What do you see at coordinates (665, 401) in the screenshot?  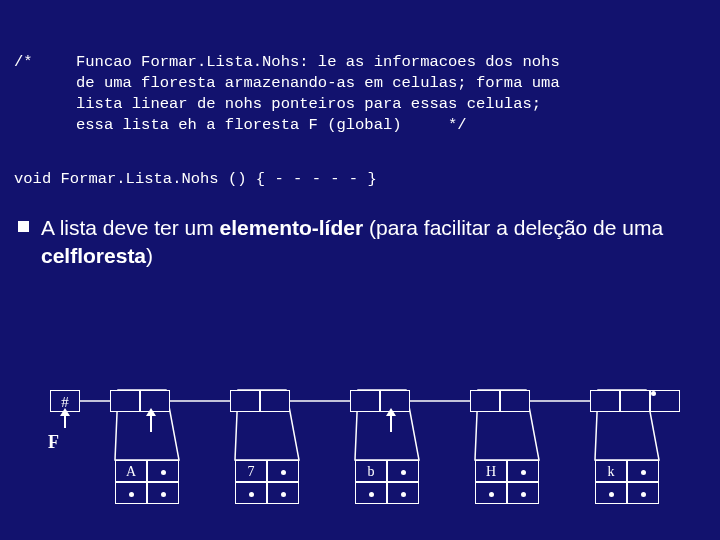 I see `list-tail-cell` at bounding box center [665, 401].